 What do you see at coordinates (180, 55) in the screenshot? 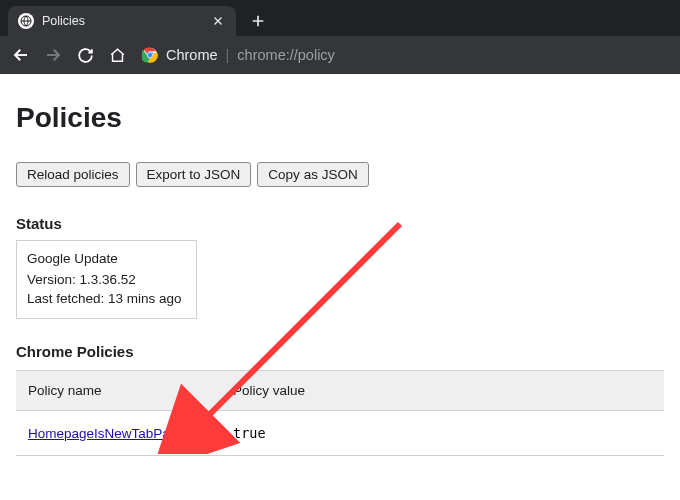
I see `site-chip: Chrome` at bounding box center [180, 55].